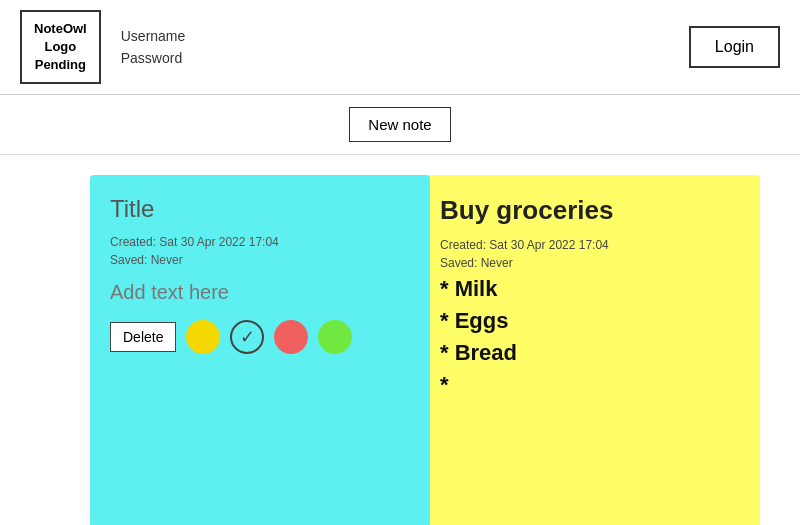  I want to click on logo-line2: Logo, so click(60, 46).